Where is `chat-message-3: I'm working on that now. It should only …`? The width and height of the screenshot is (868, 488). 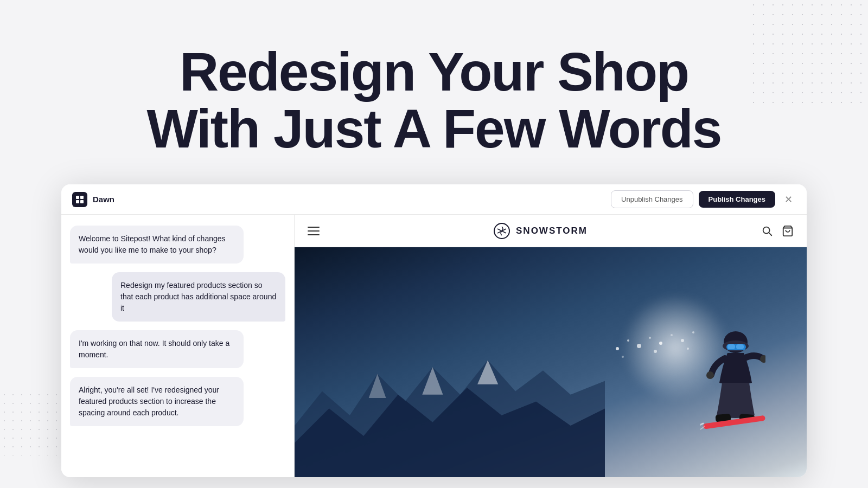 chat-message-3: I'm working on that now. It should only … is located at coordinates (157, 349).